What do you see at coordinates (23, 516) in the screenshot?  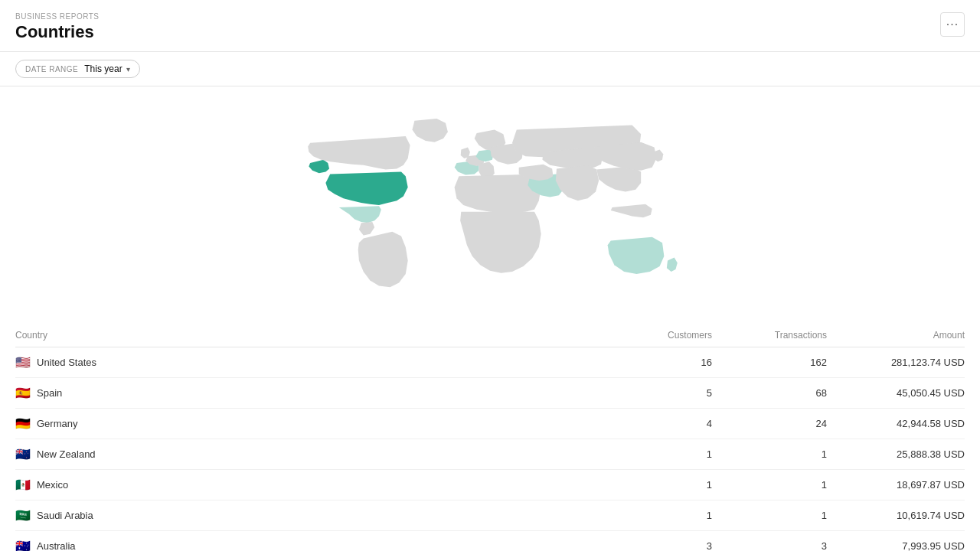 I see `country-flag: 🇸🇦` at bounding box center [23, 516].